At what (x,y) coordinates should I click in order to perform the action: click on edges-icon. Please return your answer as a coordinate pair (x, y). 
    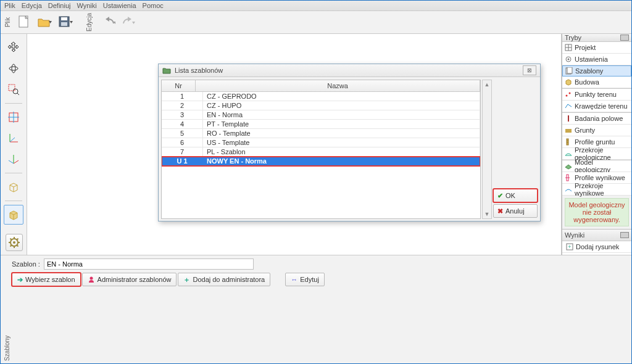
    Looking at the image, I should click on (568, 106).